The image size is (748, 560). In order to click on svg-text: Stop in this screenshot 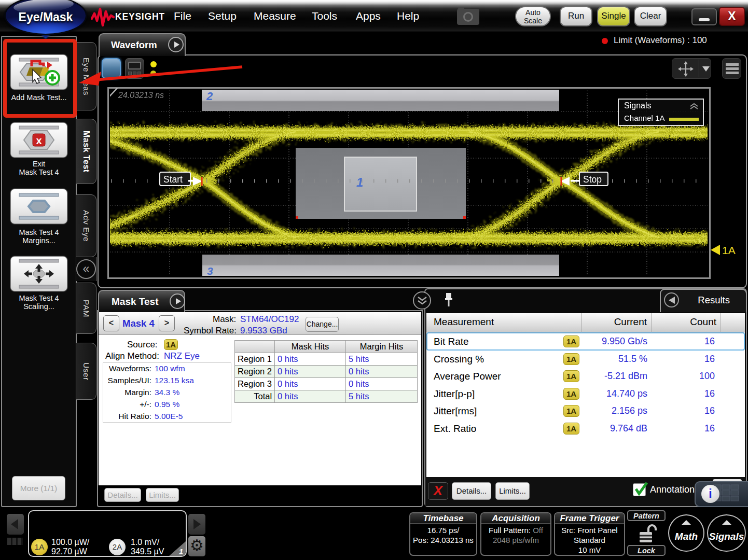, I will do `click(592, 179)`.